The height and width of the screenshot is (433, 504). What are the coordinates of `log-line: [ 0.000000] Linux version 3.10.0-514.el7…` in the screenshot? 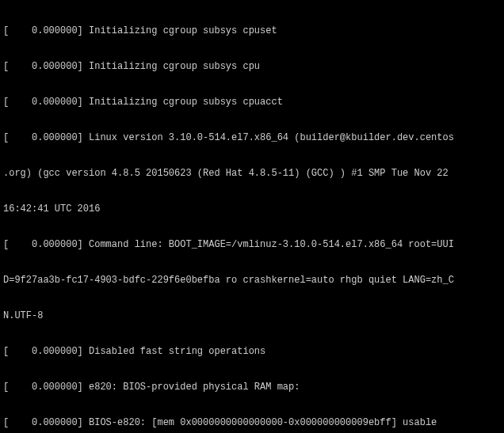 It's located at (252, 138).